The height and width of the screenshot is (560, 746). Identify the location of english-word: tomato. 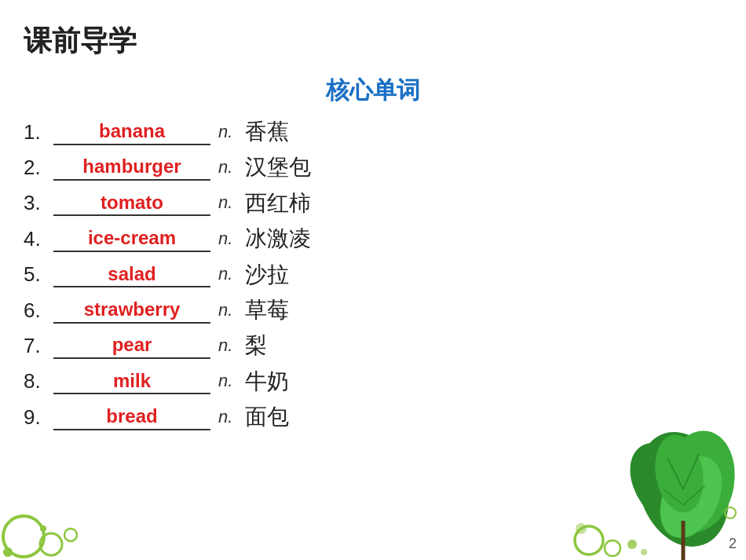
(132, 203).